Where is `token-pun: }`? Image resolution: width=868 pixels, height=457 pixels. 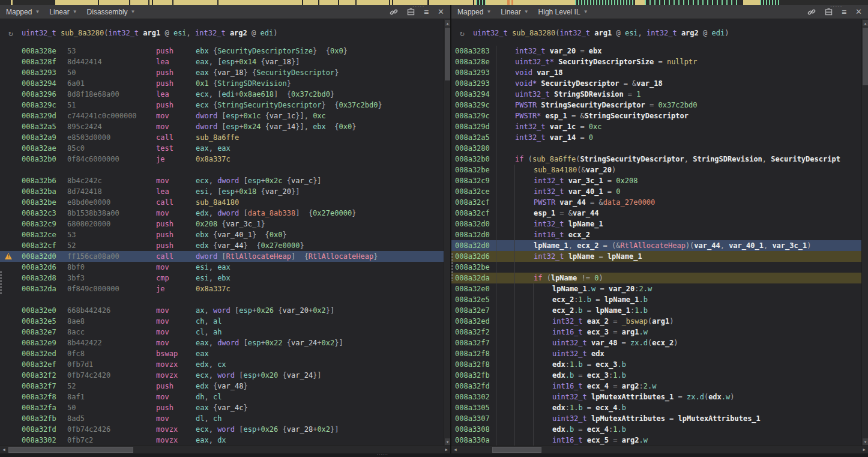
token-pun: } is located at coordinates (246, 408).